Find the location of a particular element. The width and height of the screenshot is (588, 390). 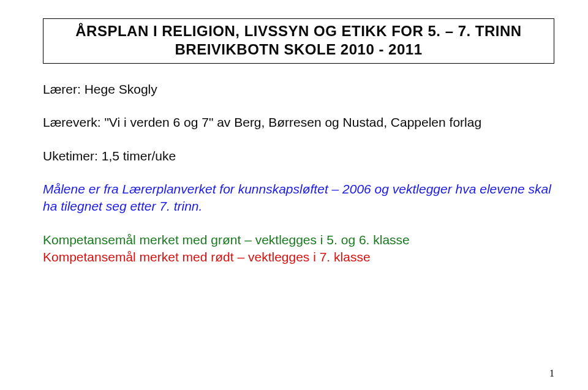

goals-note: Målene er fra Lærerplanverket for kunnsk… is located at coordinates (299, 198).